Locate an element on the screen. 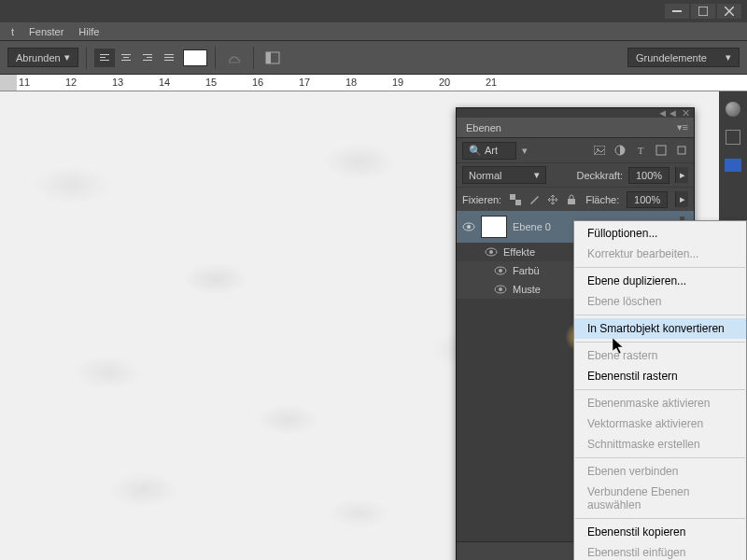 This screenshot has height=560, width=747. align-center-button is located at coordinates (126, 58).